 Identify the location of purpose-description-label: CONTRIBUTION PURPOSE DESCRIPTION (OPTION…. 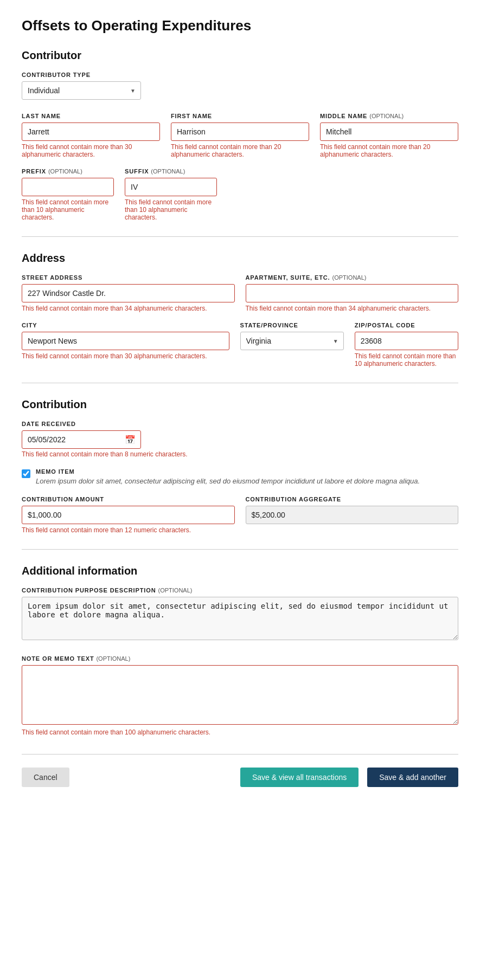
(240, 590).